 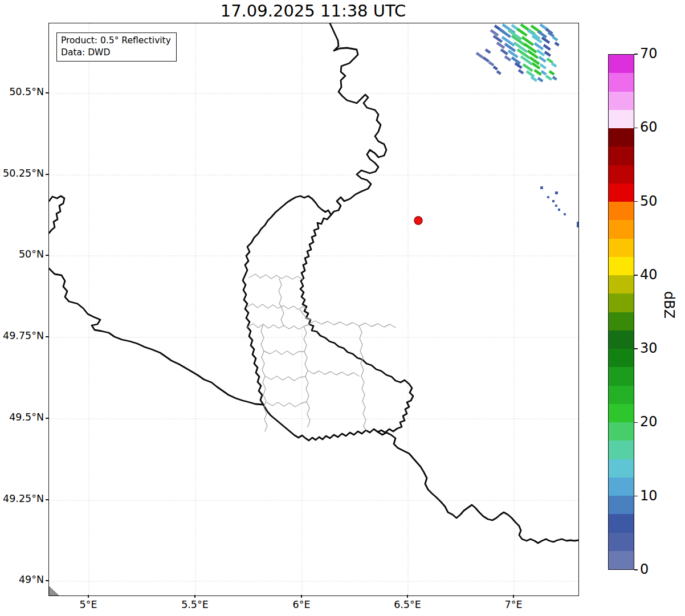 I want to click on x-tick-label: 6°E, so click(x=301, y=605).